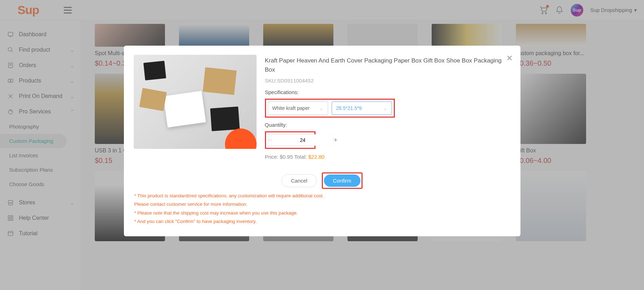 The image size is (644, 290). Describe the element at coordinates (323, 204) in the screenshot. I see `note-line: Please contact customer service for more…` at that location.